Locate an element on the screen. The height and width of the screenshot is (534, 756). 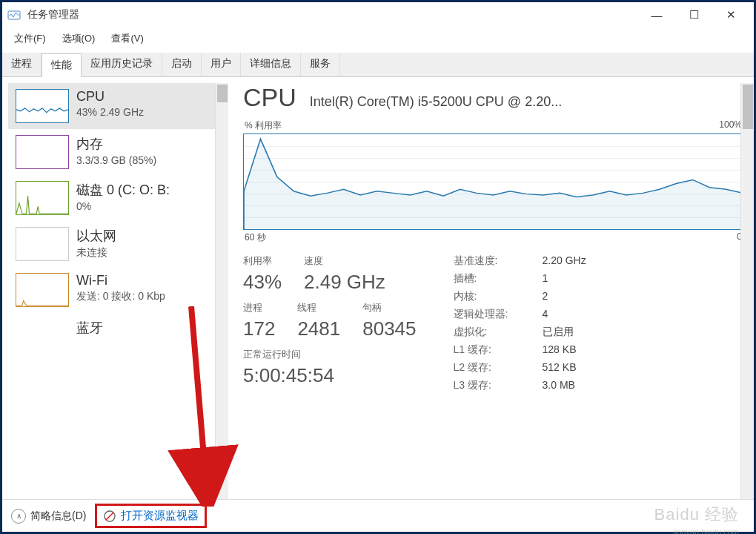
tab-performance: 性能 is located at coordinates (62, 65).